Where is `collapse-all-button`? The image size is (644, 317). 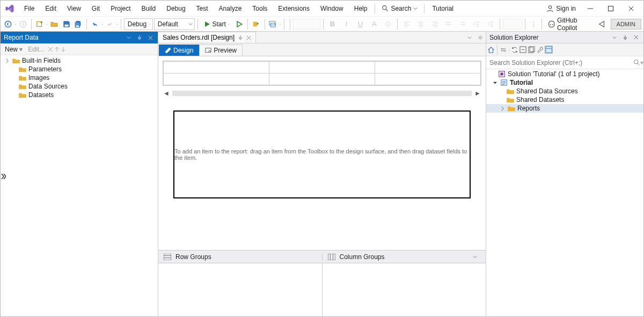
collapse-all-button is located at coordinates (523, 49).